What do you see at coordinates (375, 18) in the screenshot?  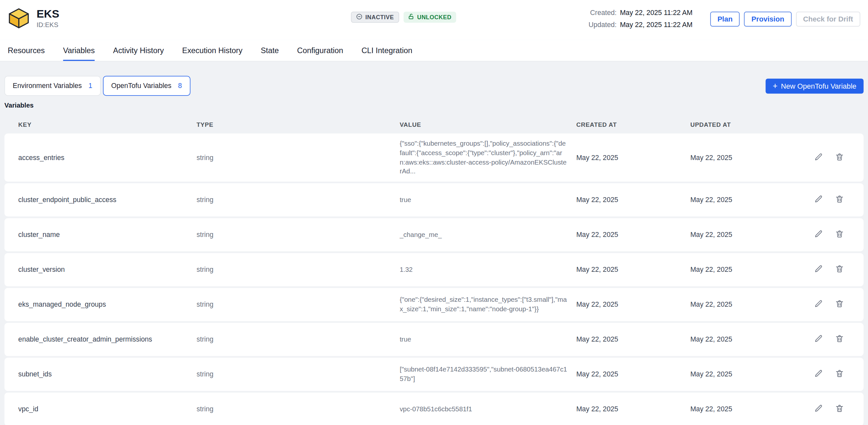 I see `status-badge: INACTIVE` at bounding box center [375, 18].